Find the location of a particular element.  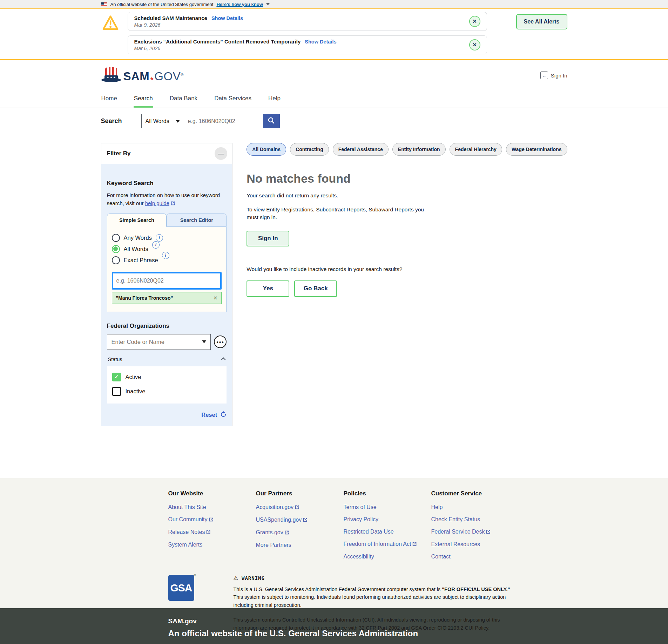

alert-title: Scheduled SAM Maintenance is located at coordinates (171, 18).